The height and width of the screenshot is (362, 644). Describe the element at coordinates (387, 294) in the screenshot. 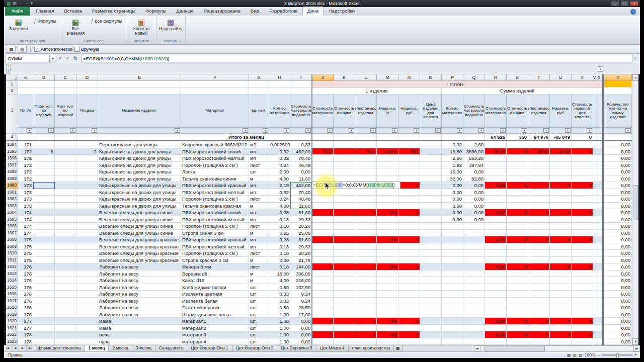

I see `cell-M1616` at that location.